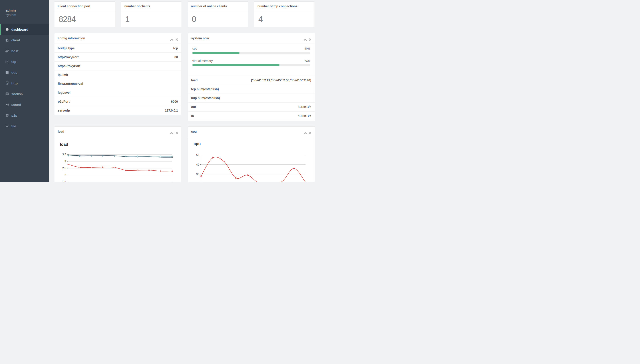 This screenshot has width=640, height=364. Describe the element at coordinates (64, 144) in the screenshot. I see `svg-text: load` at that location.